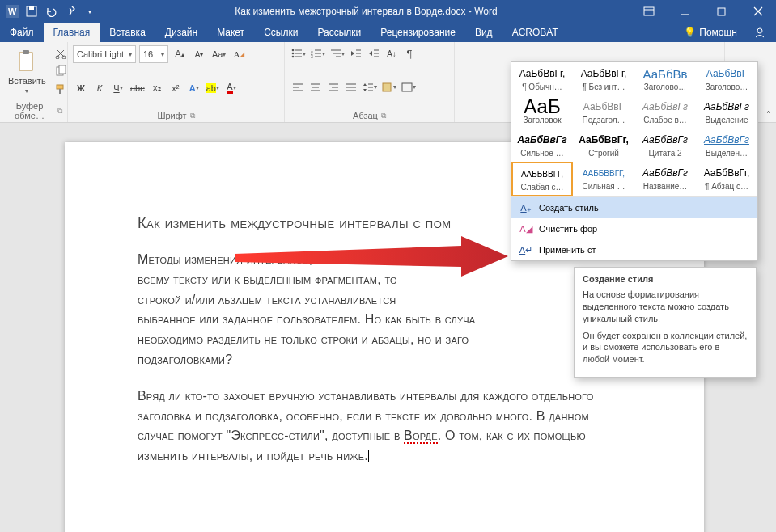 This screenshot has width=776, height=532. What do you see at coordinates (100, 88) in the screenshot?
I see `italic-button: К` at bounding box center [100, 88].